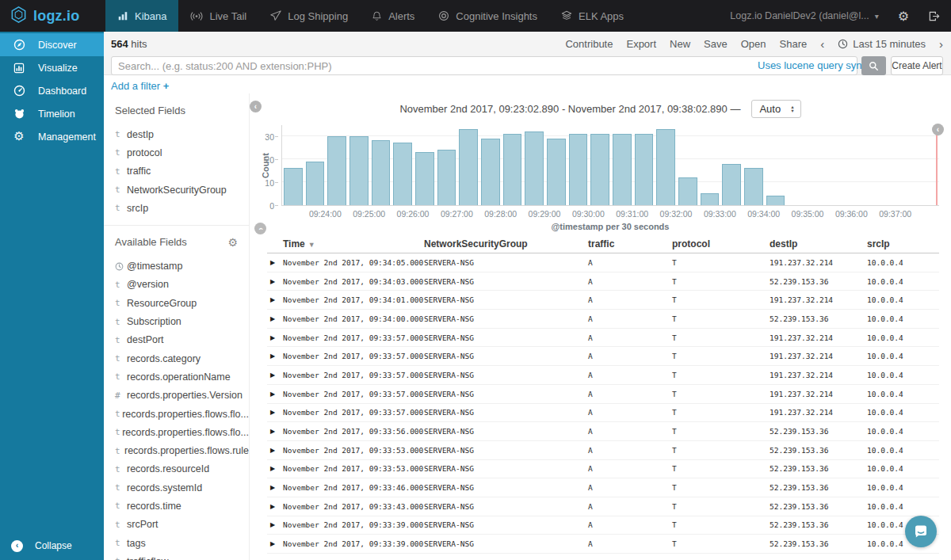 The image size is (951, 560). What do you see at coordinates (176, 450) in the screenshot?
I see `field-records-properties-flows-rule: trecords.properties.flows.rule` at bounding box center [176, 450].